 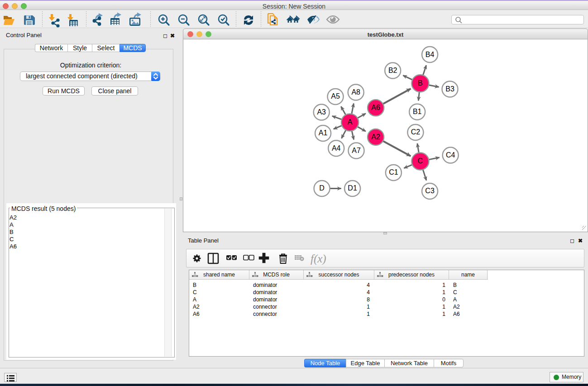 What do you see at coordinates (350, 122) in the screenshot?
I see `svg-text: A` at bounding box center [350, 122].